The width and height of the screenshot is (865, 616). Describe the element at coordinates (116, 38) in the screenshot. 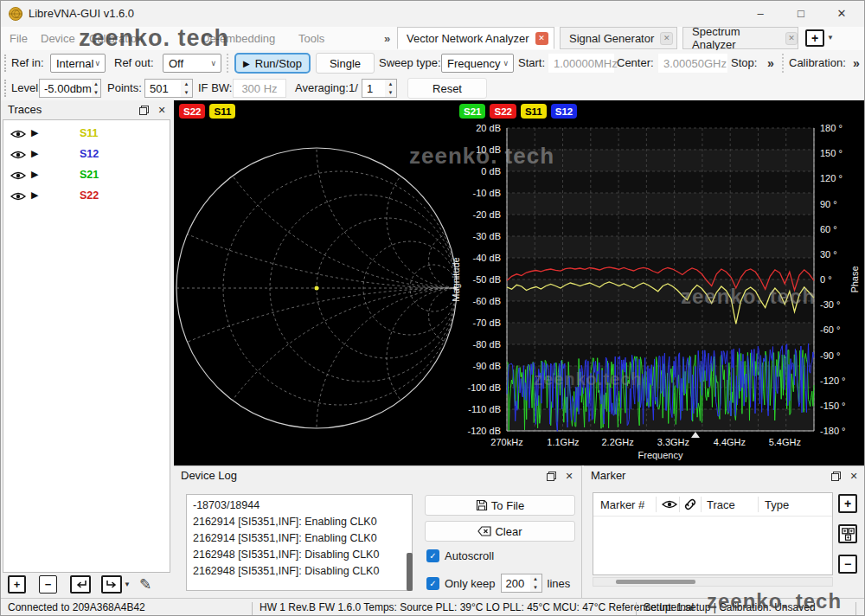

I see `menu-calibration: Calibration` at that location.